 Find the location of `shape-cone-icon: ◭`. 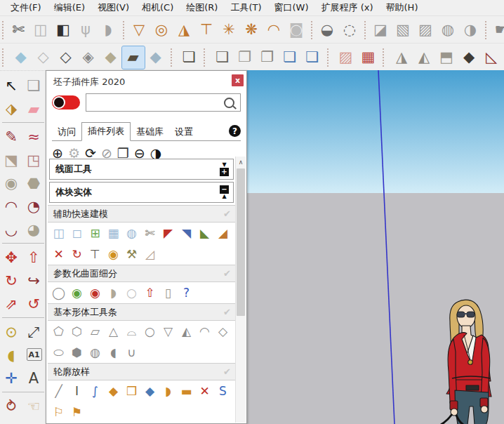

shape-cone-icon: ◭ is located at coordinates (187, 331).